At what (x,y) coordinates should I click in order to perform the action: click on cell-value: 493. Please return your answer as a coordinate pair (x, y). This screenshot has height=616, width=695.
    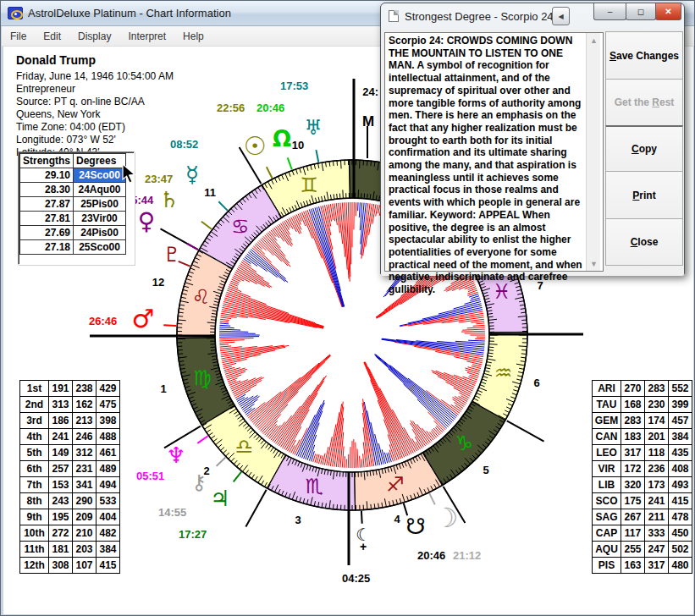
    Looking at the image, I should click on (681, 486).